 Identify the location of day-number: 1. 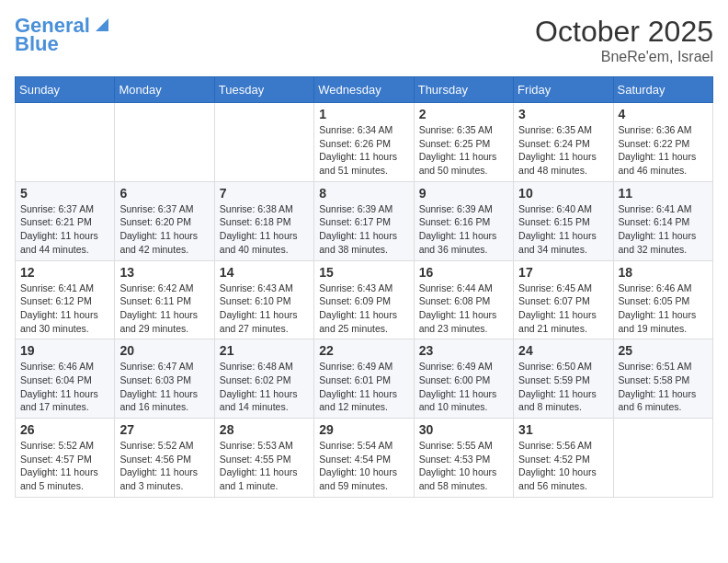
(364, 114).